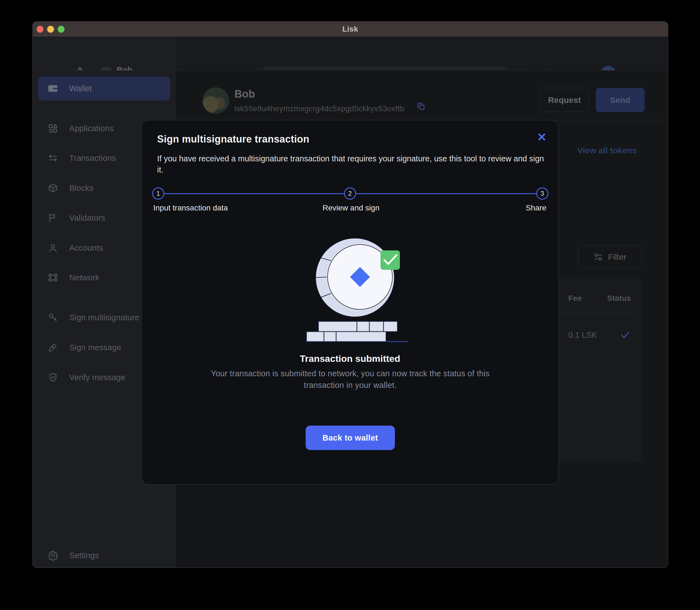  What do you see at coordinates (53, 347) in the screenshot?
I see `pen-icon` at bounding box center [53, 347].